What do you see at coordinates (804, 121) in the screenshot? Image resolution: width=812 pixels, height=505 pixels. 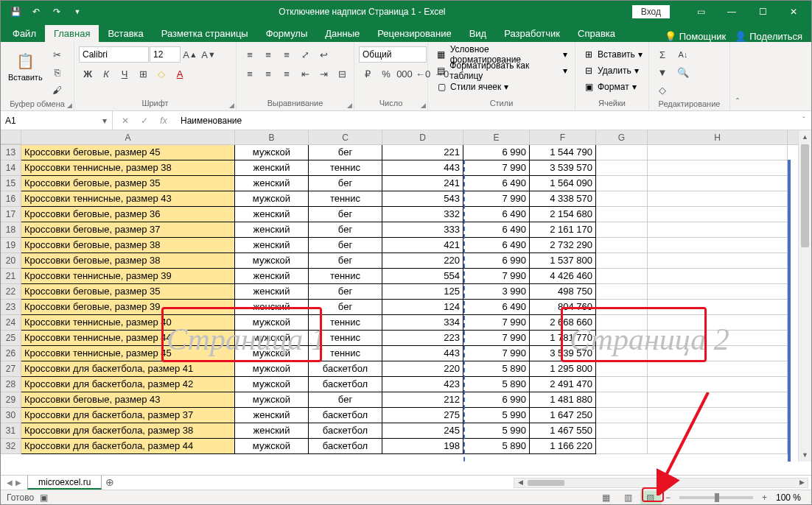 I see `expand-formula-icon: ˇ` at bounding box center [804, 121].